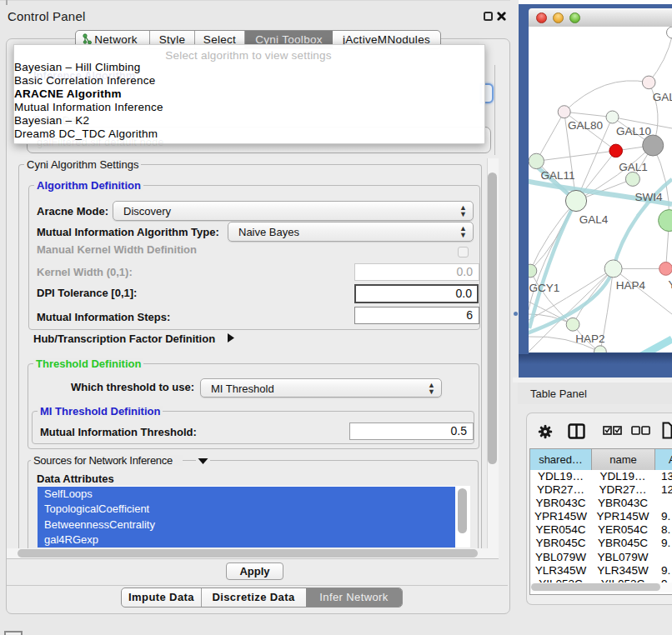 Image resolution: width=672 pixels, height=635 pixels. Describe the element at coordinates (670, 285) in the screenshot. I see `svg-text: Y` at that location.